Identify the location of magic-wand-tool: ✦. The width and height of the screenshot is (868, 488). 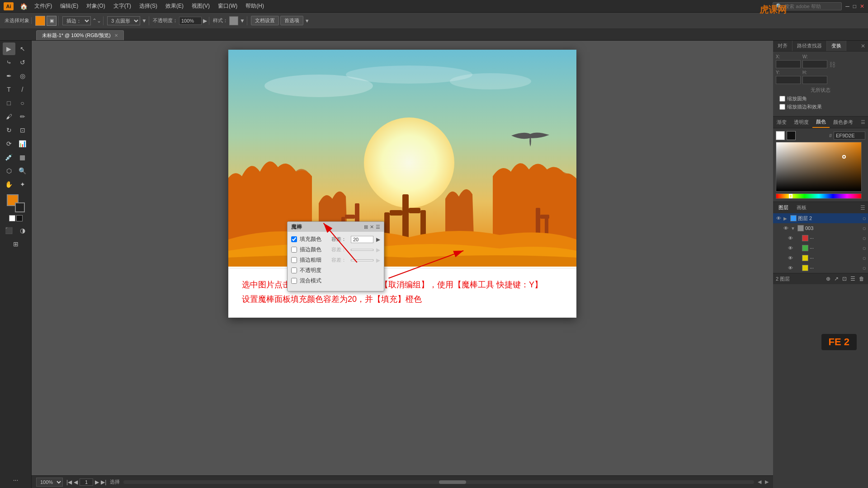
(23, 184).